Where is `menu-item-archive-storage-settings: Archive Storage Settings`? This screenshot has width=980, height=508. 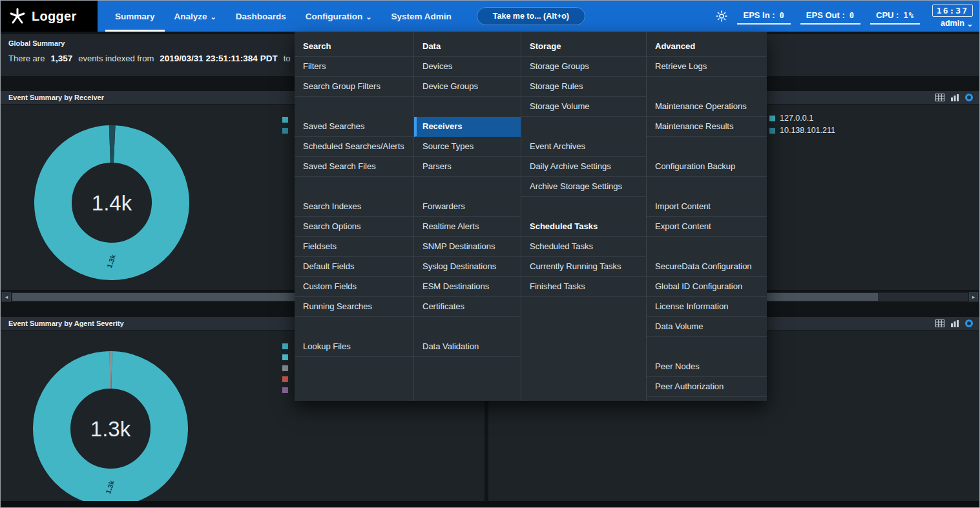
menu-item-archive-storage-settings: Archive Storage Settings is located at coordinates (584, 187).